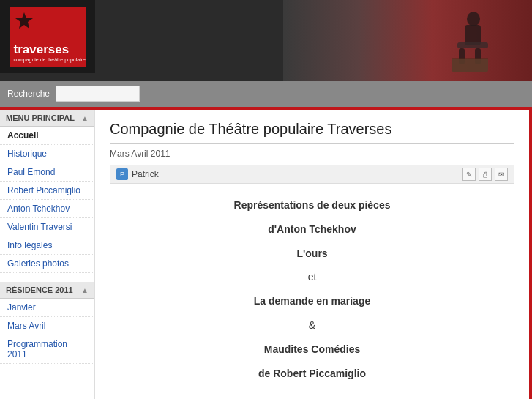  I want to click on logo-box: traverses compagnie de théâtre populaire, so click(48, 37).